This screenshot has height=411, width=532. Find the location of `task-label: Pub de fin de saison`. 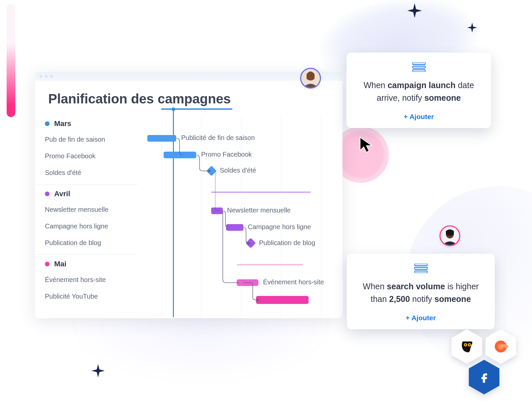

task-label: Pub de fin de saison is located at coordinates (75, 140).